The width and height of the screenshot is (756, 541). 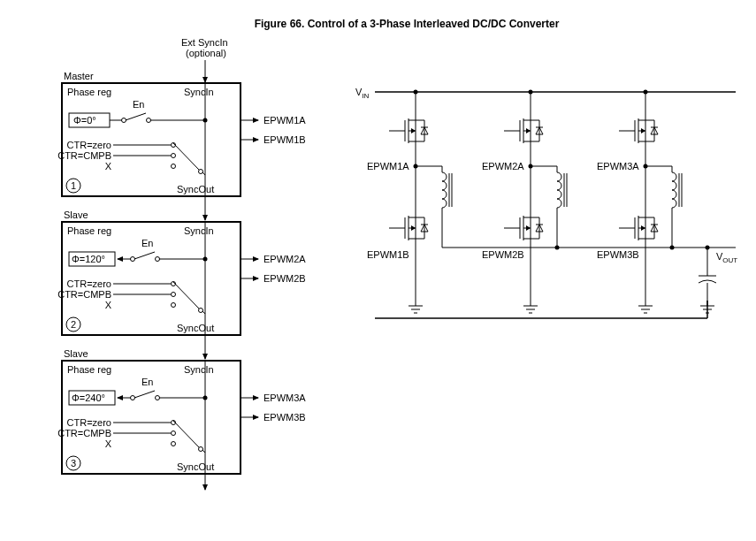 What do you see at coordinates (88, 398) in the screenshot?
I see `module-3-phi: Φ=240°` at bounding box center [88, 398].